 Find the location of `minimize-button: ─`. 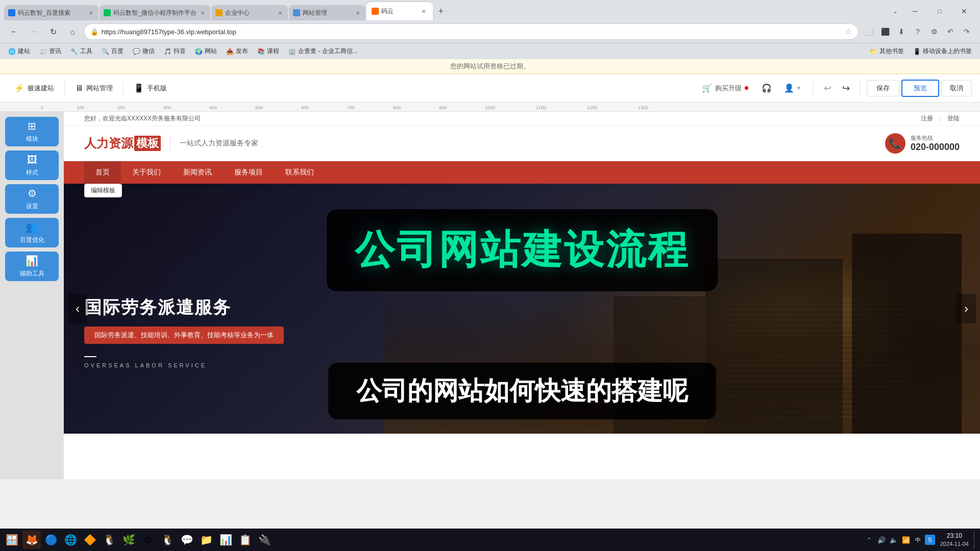

minimize-button: ─ is located at coordinates (915, 11).